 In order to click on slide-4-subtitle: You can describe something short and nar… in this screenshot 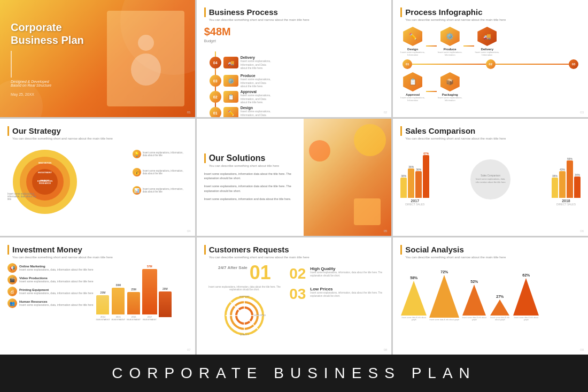, I will do `click(97, 139)`.